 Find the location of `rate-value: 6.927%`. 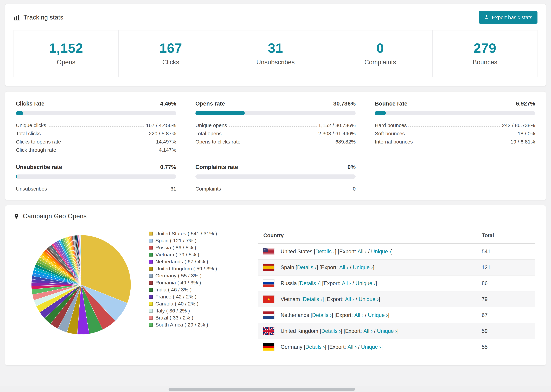

rate-value: 6.927% is located at coordinates (525, 104).